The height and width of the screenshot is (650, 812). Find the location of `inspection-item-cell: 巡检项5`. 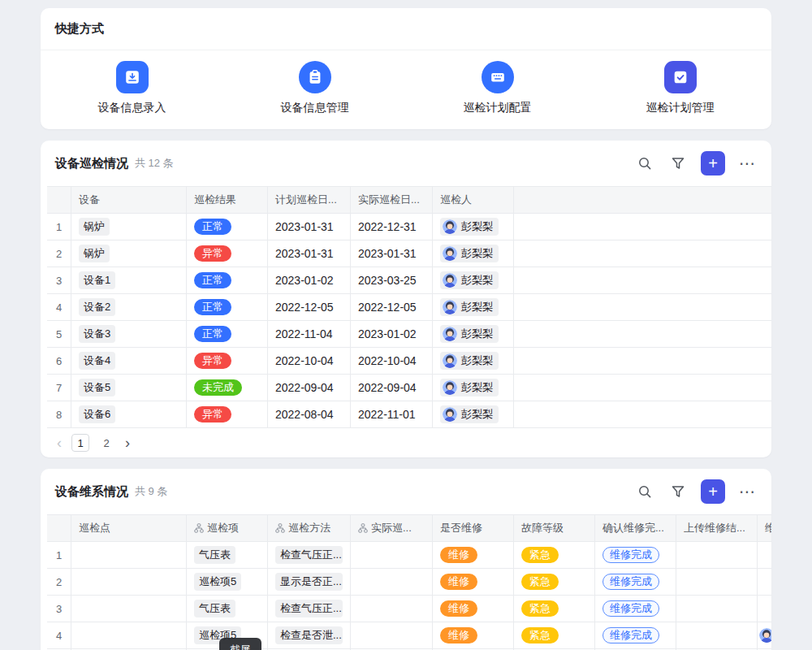

inspection-item-cell: 巡检项5 is located at coordinates (227, 582).